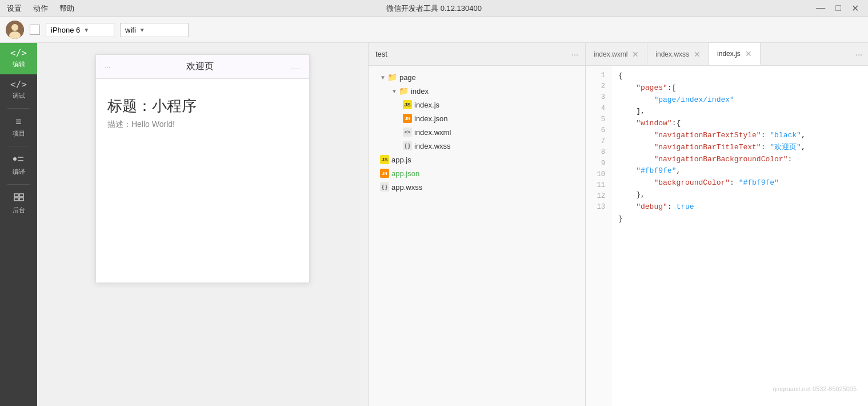  I want to click on sidebar-item-compile: 编译, so click(18, 165).